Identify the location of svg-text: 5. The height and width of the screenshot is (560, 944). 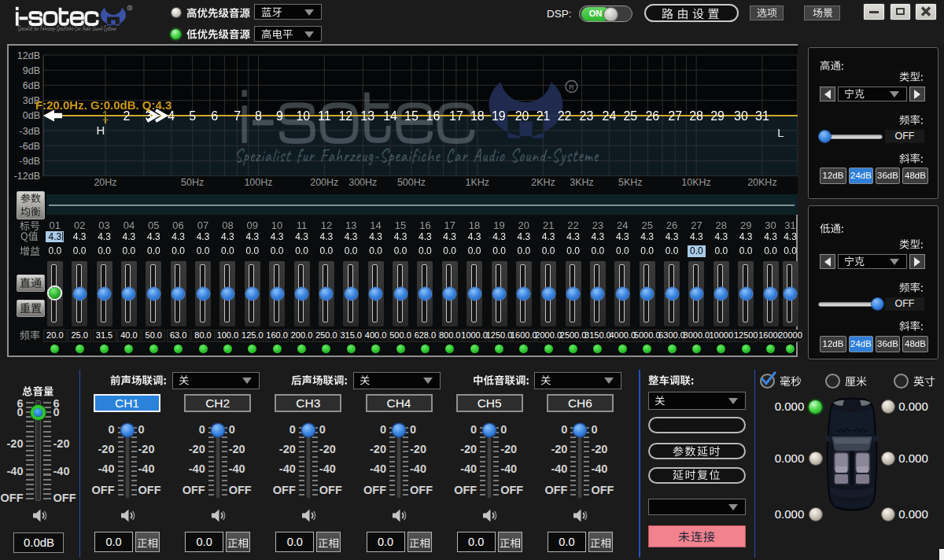
(192, 116).